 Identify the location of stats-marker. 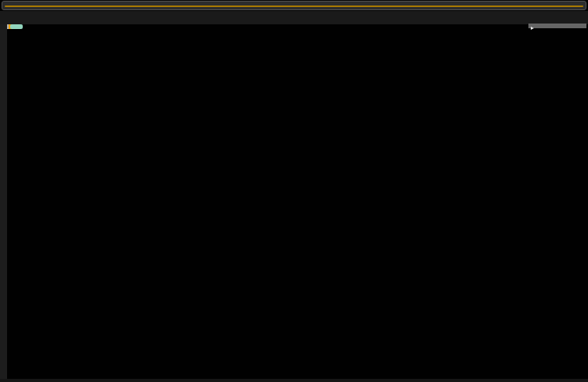
(535, 28).